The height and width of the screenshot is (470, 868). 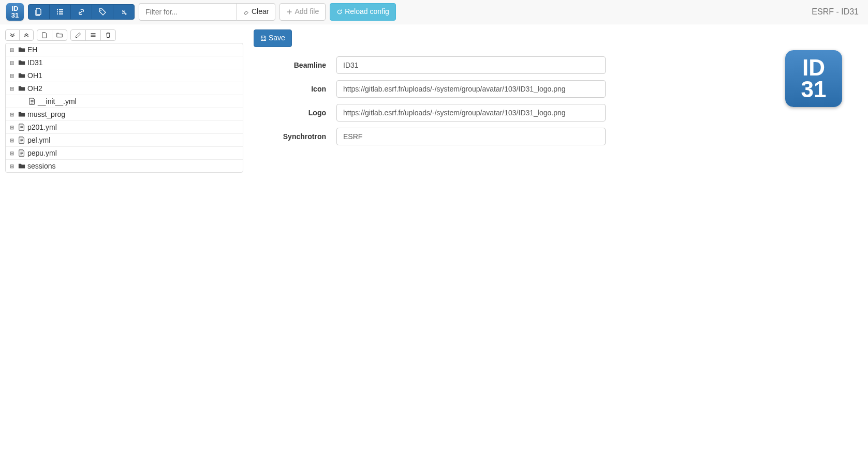 I want to click on logo-input, so click(x=471, y=113).